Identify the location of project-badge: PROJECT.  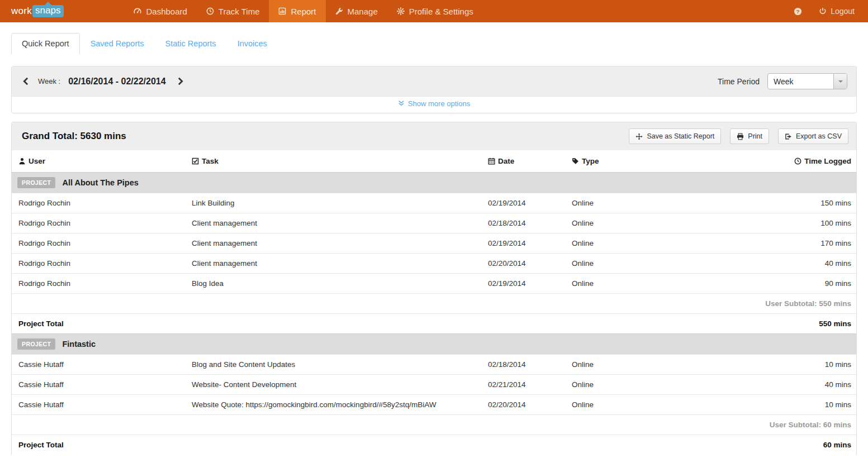
(36, 344).